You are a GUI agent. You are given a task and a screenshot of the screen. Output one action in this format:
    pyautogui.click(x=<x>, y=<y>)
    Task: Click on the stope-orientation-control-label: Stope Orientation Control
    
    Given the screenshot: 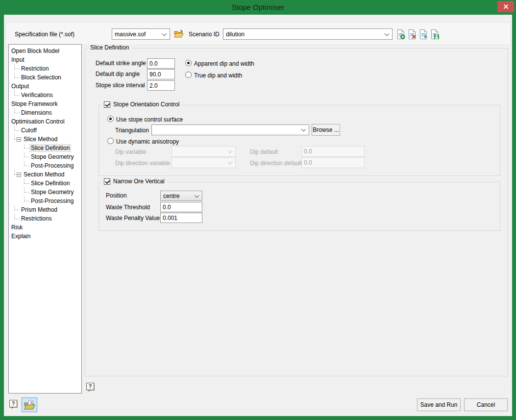 What is the action you would take?
    pyautogui.click(x=146, y=104)
    